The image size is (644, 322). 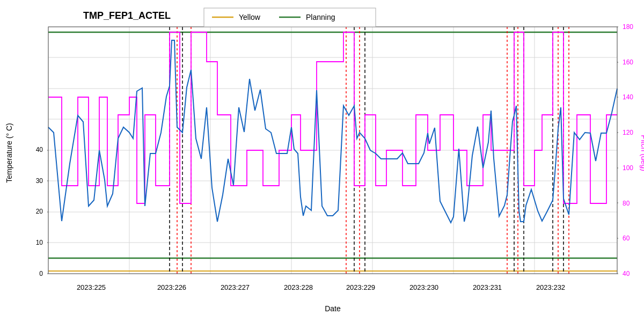 What do you see at coordinates (551, 288) in the screenshot?
I see `x-tick-232: 2023:232` at bounding box center [551, 288].